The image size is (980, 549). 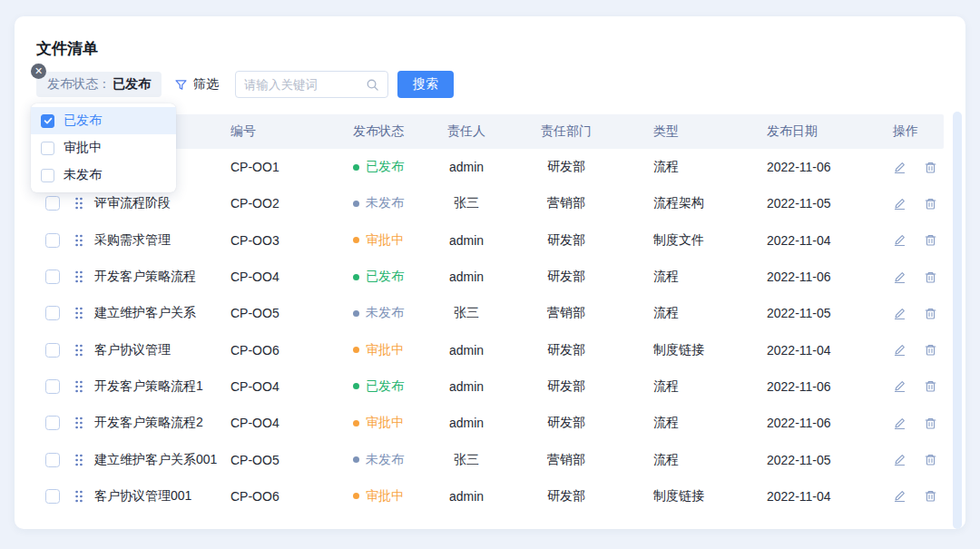 I want to click on file-name: 客户协议管理, so click(x=162, y=350).